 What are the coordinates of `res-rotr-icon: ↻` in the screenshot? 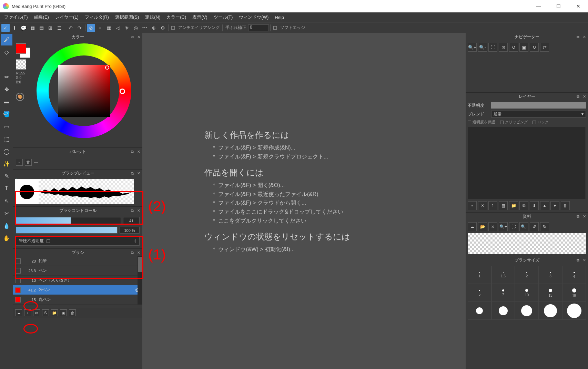 It's located at (545, 227).